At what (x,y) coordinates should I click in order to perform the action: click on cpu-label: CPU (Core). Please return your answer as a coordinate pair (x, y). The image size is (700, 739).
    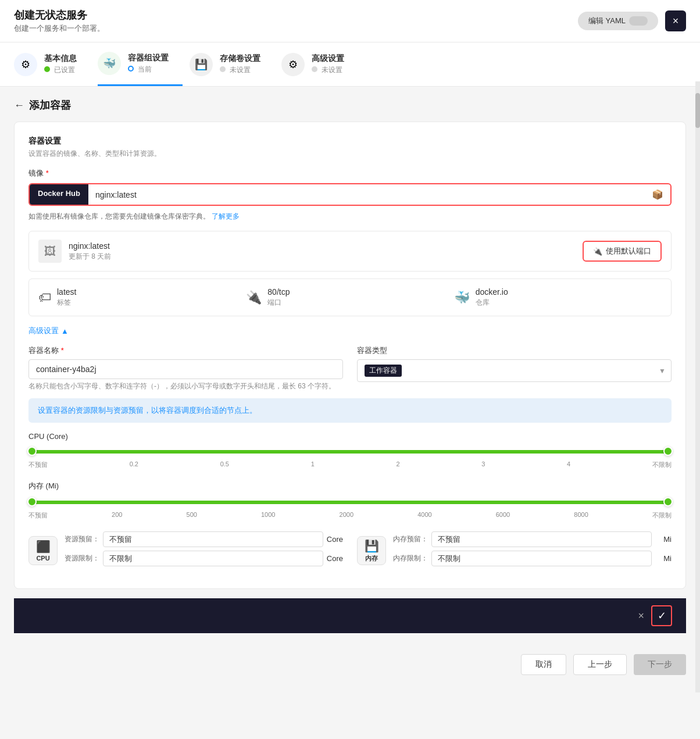
    Looking at the image, I should click on (350, 436).